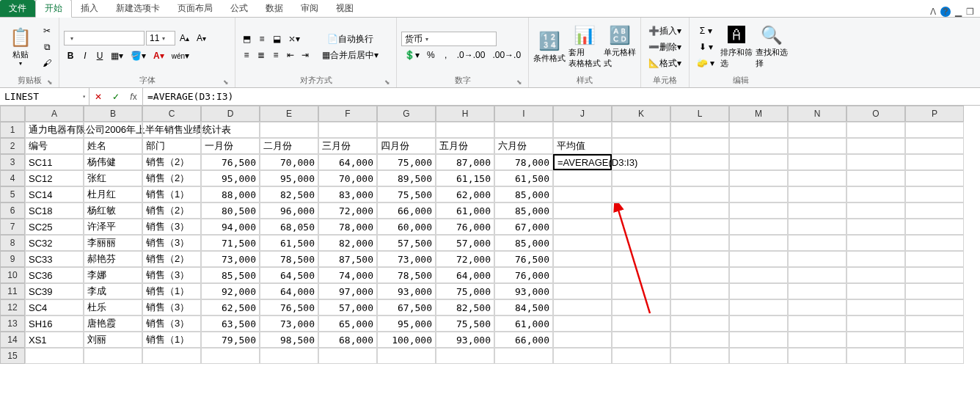 This screenshot has width=980, height=405. I want to click on tab-file: 文件, so click(18, 9).